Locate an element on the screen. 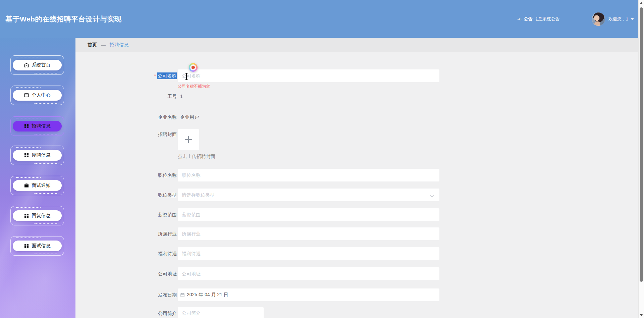  breadcrumb-current: 招聘信息 is located at coordinates (119, 45).